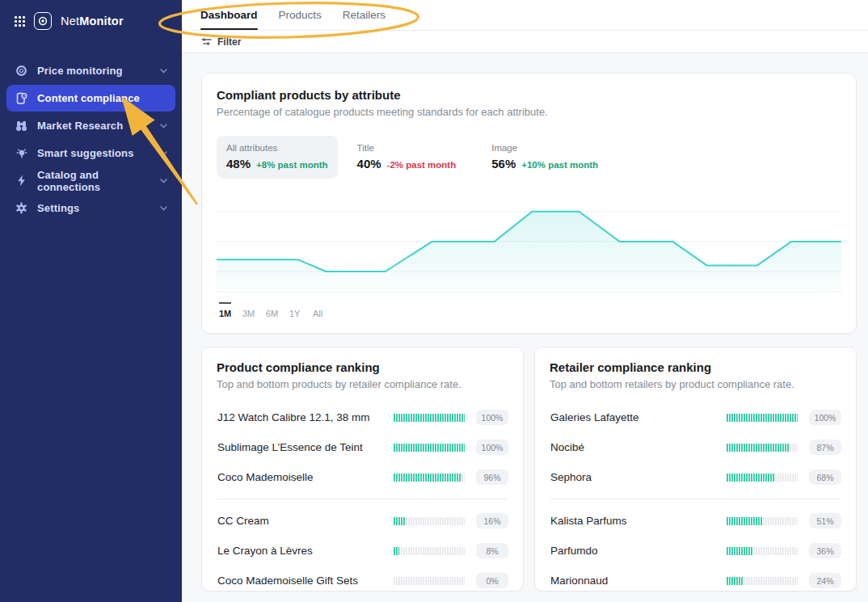 This screenshot has height=602, width=868. Describe the element at coordinates (364, 15) in the screenshot. I see `tab-label: Retailers` at that location.